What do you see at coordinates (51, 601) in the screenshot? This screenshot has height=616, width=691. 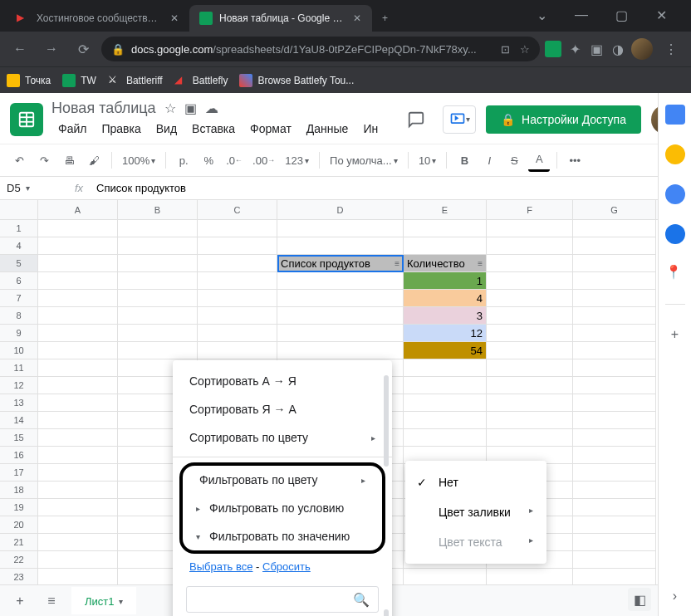 I see `all-sheets-button: ≡` at bounding box center [51, 601].